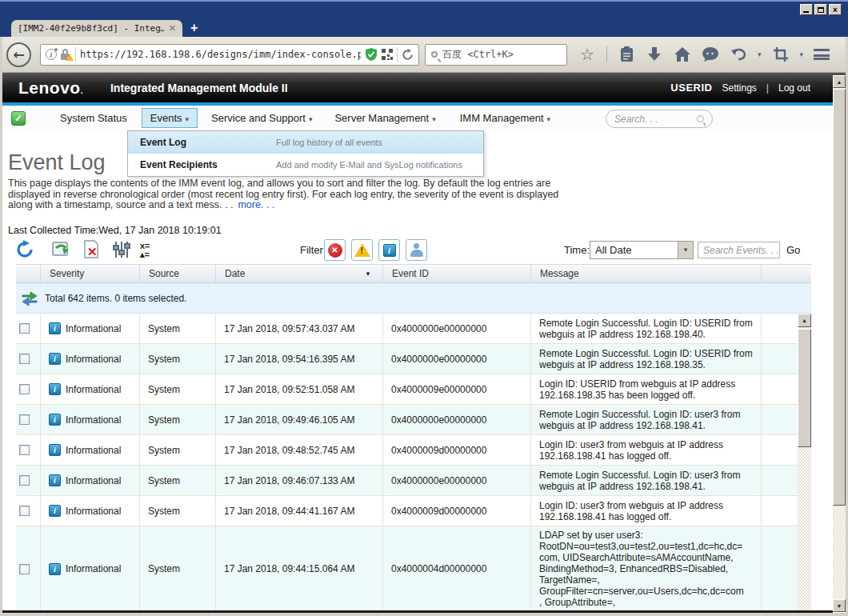 This screenshot has height=616, width=848. What do you see at coordinates (805, 388) in the screenshot?
I see `table-scrollbar-thumb` at bounding box center [805, 388].